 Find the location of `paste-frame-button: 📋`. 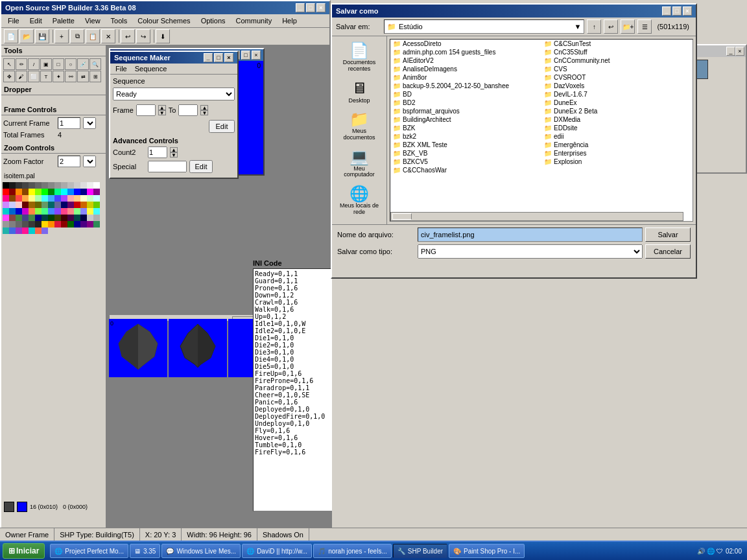

paste-frame-button: 📋 is located at coordinates (93, 36).